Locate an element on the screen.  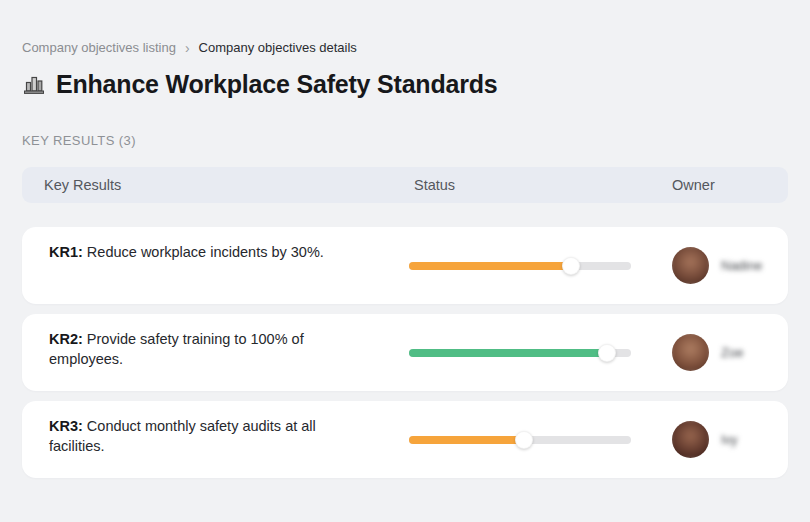
breadcrumb-item-details: Company objectives details is located at coordinates (278, 48).